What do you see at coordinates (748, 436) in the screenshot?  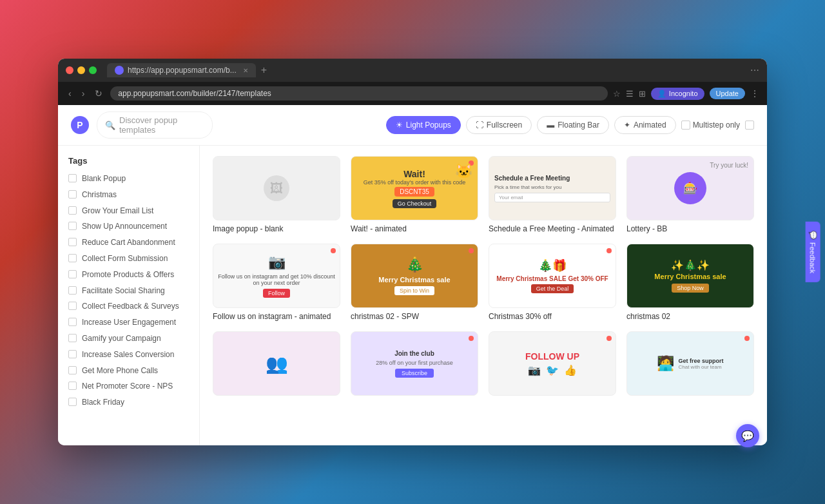 I see `chat-icon: 💬` at bounding box center [748, 436].